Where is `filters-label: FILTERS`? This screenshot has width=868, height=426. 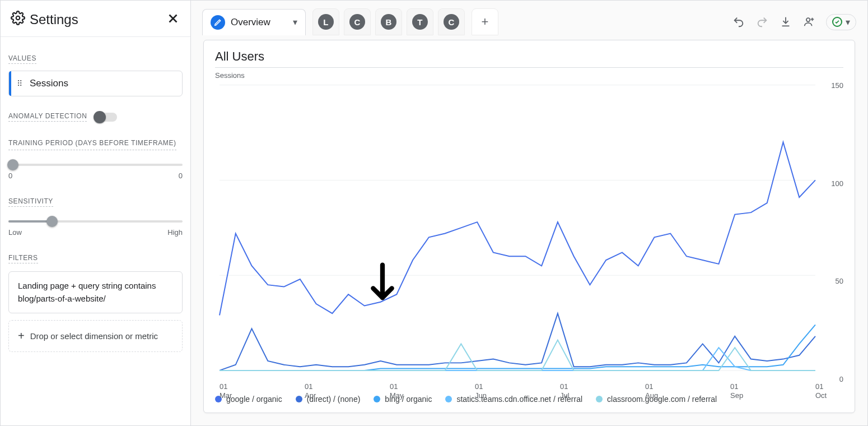 filters-label: FILTERS is located at coordinates (24, 259).